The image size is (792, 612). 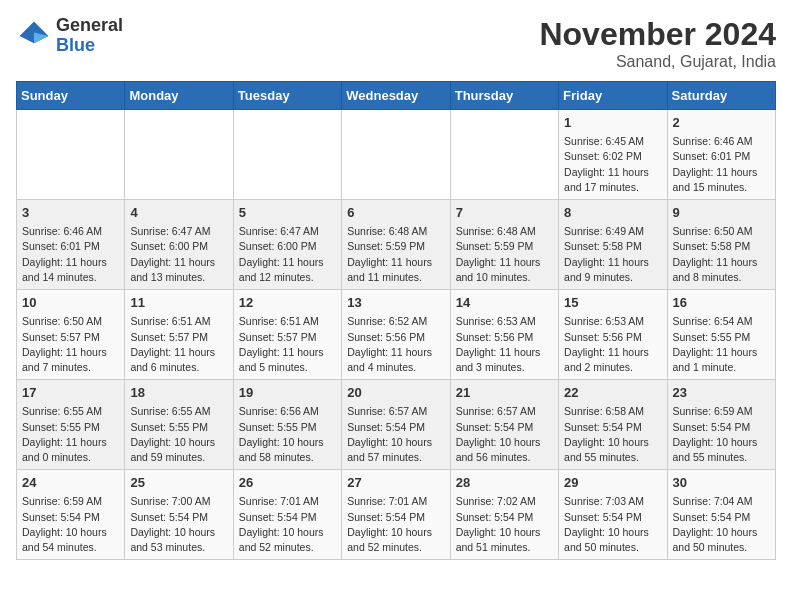 I want to click on day-number: 10, so click(x=70, y=303).